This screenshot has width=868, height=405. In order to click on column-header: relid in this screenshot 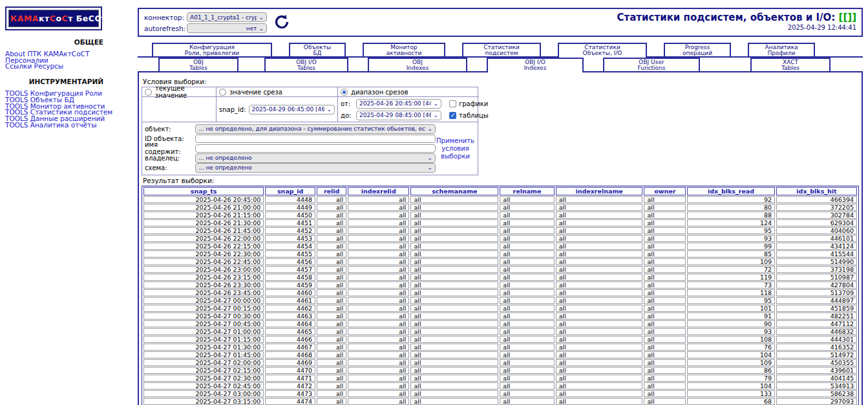, I will do `click(332, 192)`.